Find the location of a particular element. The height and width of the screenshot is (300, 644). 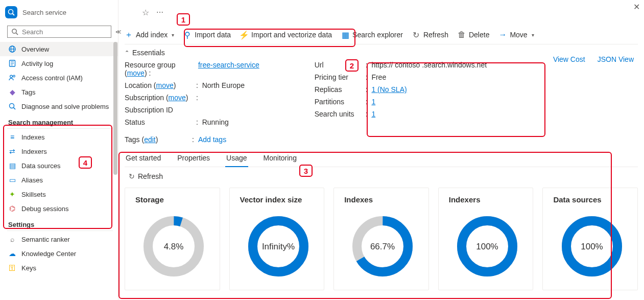

add-tags-link: Add tags is located at coordinates (212, 140).